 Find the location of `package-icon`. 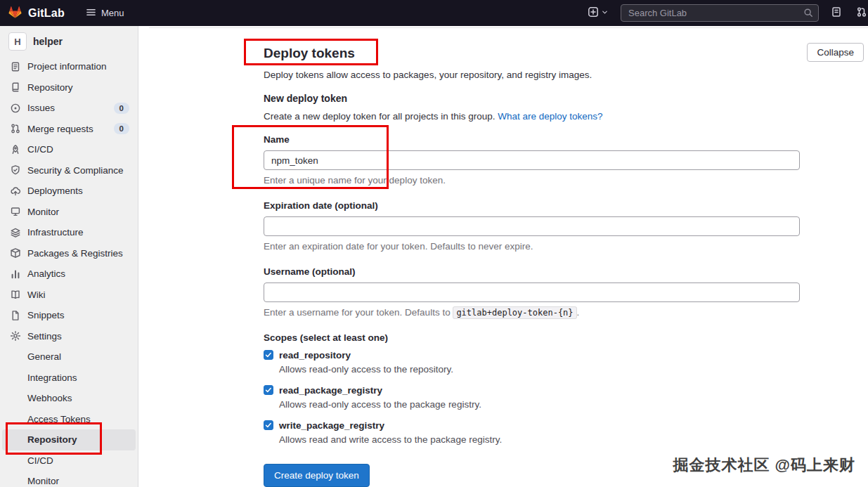

package-icon is located at coordinates (15, 253).